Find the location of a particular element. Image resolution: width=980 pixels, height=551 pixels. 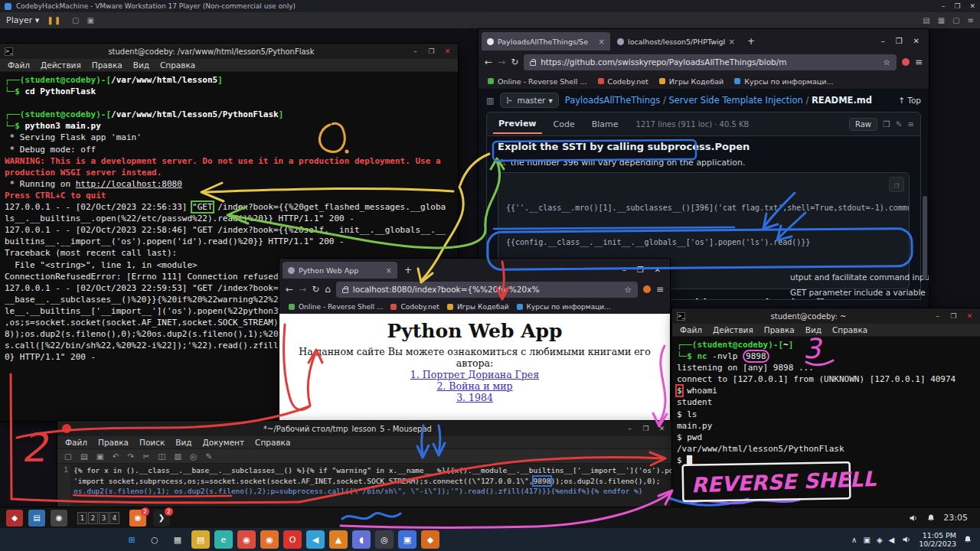

undo-icon: ↶ is located at coordinates (116, 456).